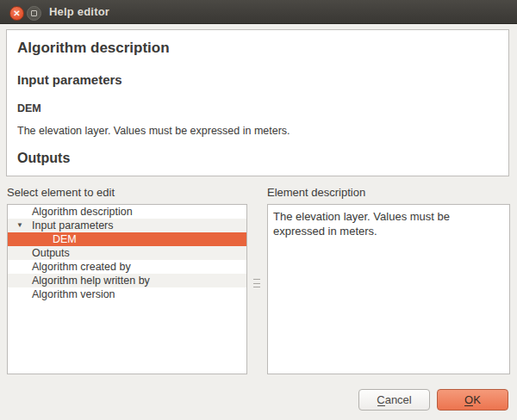 The width and height of the screenshot is (517, 420). What do you see at coordinates (34, 14) in the screenshot?
I see `maximize-icon` at bounding box center [34, 14].